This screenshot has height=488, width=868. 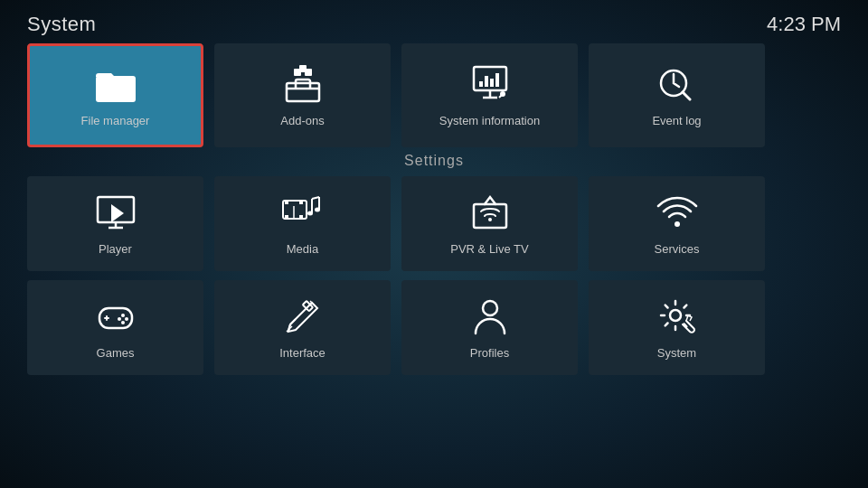 I want to click on tile-games: Games, so click(x=116, y=327).